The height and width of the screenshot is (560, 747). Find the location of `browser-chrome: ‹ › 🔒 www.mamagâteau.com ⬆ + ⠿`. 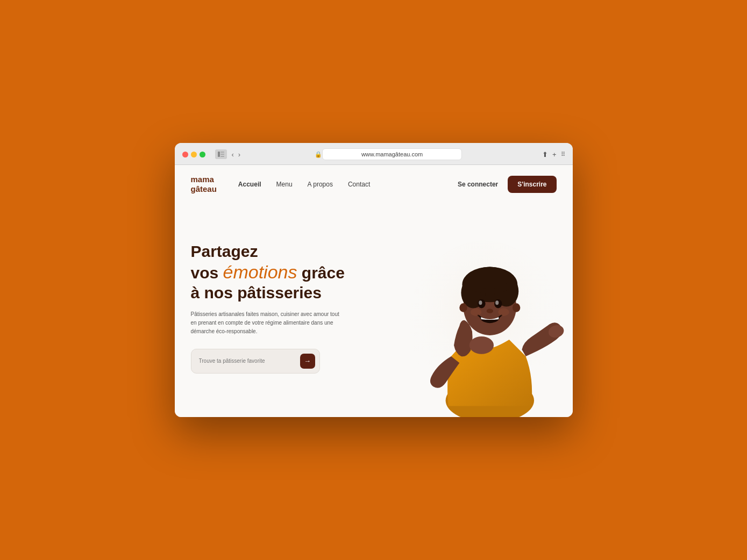

browser-chrome: ‹ › 🔒 www.mamagâteau.com ⬆ + ⠿ is located at coordinates (374, 154).